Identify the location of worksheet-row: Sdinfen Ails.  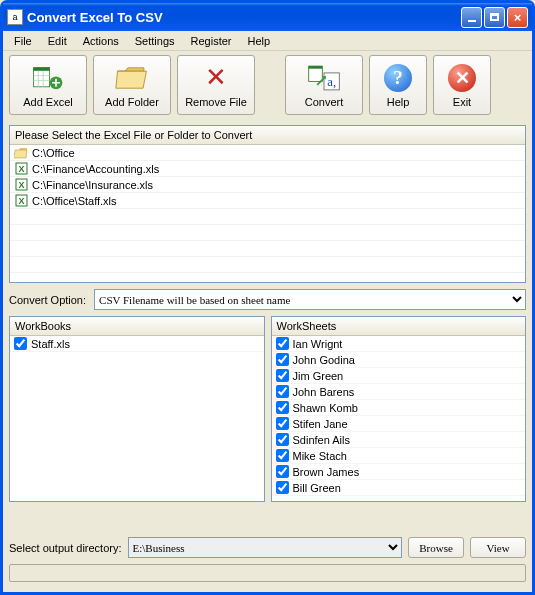
(399, 440).